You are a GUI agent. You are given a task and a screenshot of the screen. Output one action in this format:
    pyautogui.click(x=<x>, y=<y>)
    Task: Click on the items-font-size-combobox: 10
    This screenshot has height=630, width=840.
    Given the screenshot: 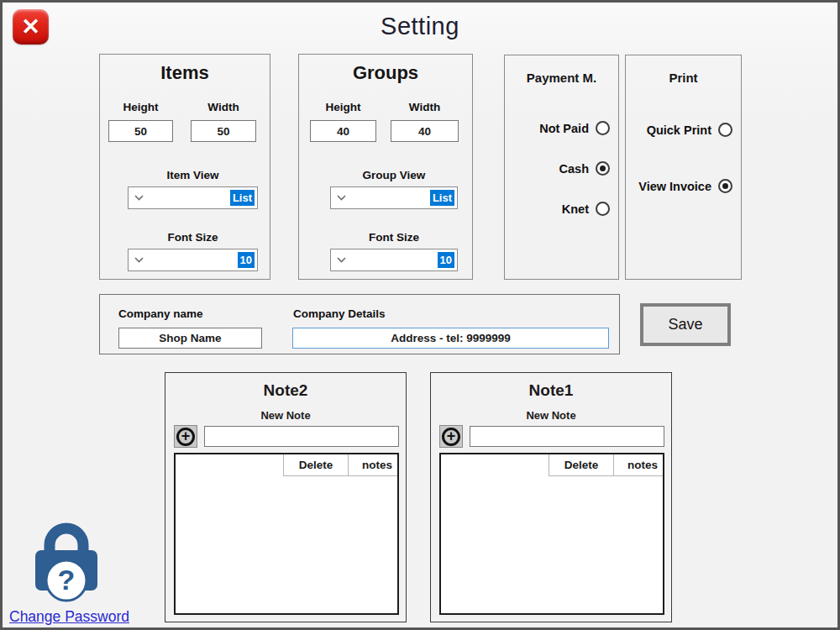 What is the action you would take?
    pyautogui.click(x=193, y=260)
    